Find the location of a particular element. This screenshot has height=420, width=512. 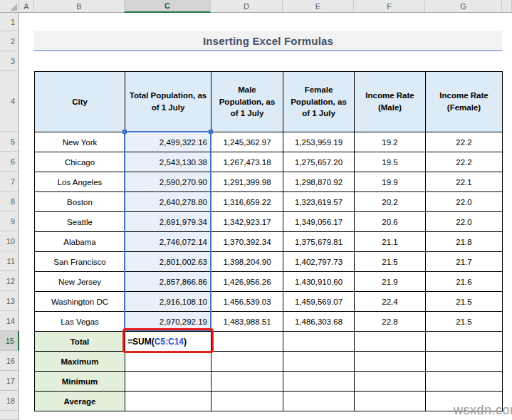

value-cell: 19.2 is located at coordinates (390, 142).